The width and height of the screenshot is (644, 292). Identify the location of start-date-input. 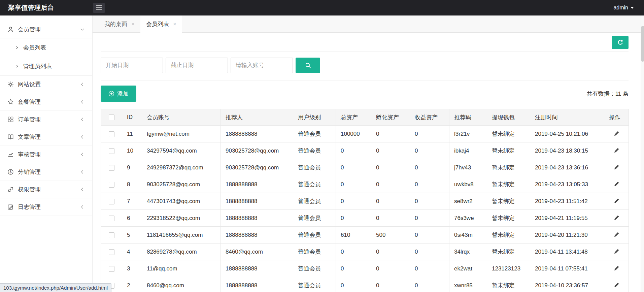
(132, 65).